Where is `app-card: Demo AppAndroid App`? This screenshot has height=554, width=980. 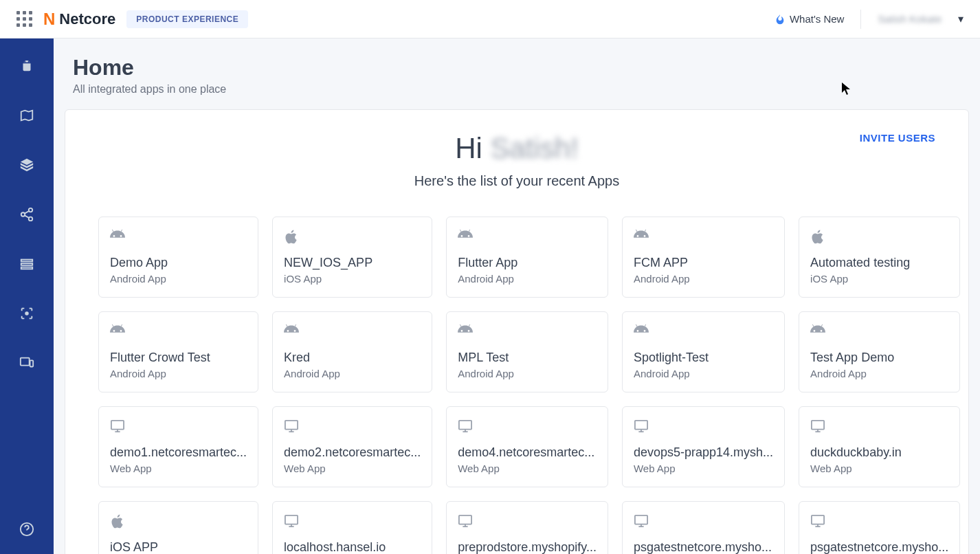 app-card: Demo AppAndroid App is located at coordinates (179, 257).